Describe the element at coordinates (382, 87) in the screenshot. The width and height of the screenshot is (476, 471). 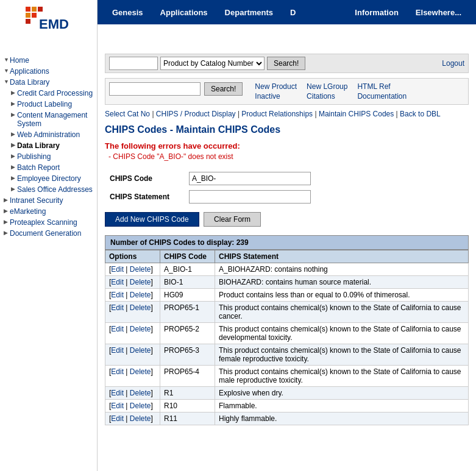
I see `link-html-ref: HTML Ref` at that location.